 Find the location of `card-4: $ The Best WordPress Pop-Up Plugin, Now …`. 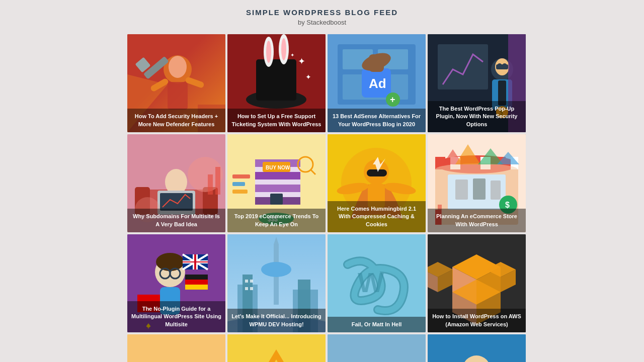

card-4: $ The Best WordPress Pop-Up Plugin, Now … is located at coordinates (477, 83).